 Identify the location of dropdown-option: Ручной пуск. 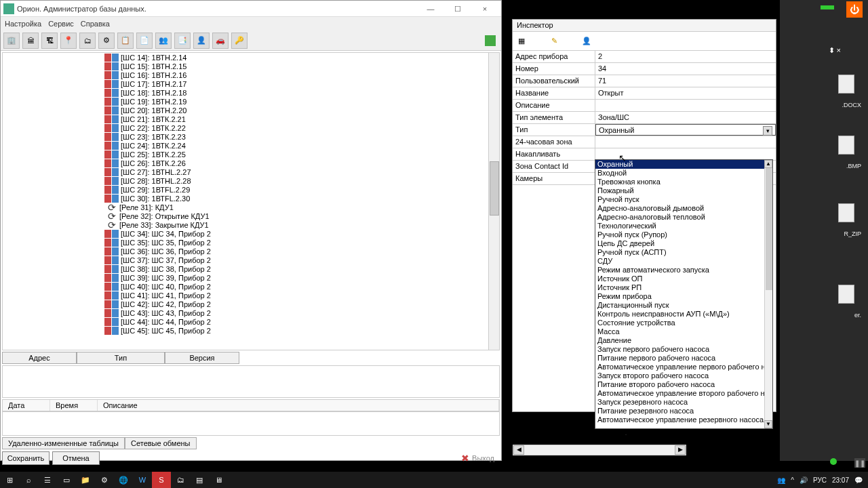
(684, 199).